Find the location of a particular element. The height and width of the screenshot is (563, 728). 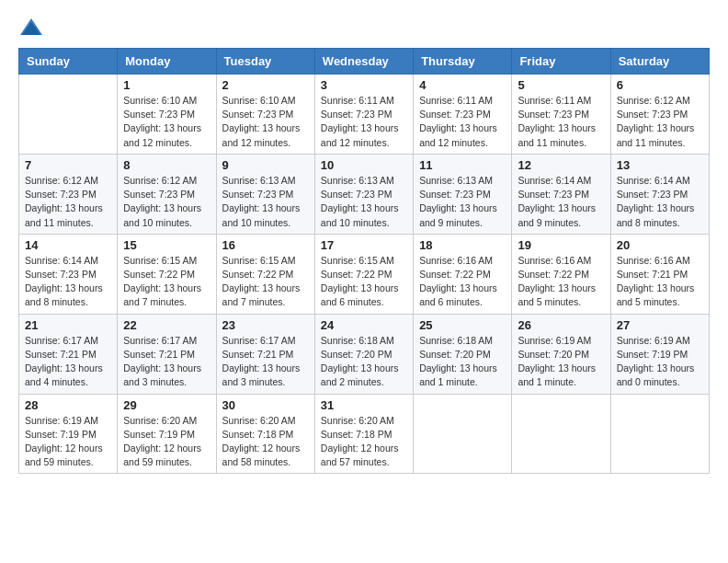

day-number: 5 is located at coordinates (561, 85).